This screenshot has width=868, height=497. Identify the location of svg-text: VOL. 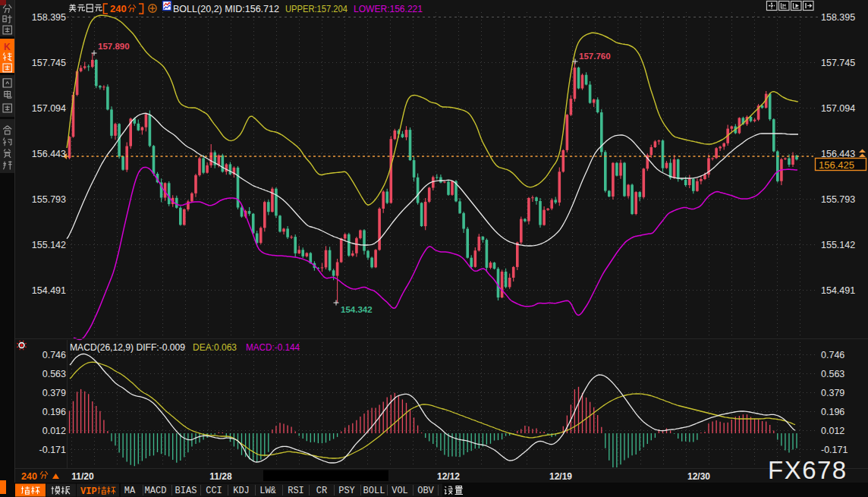
(400, 491).